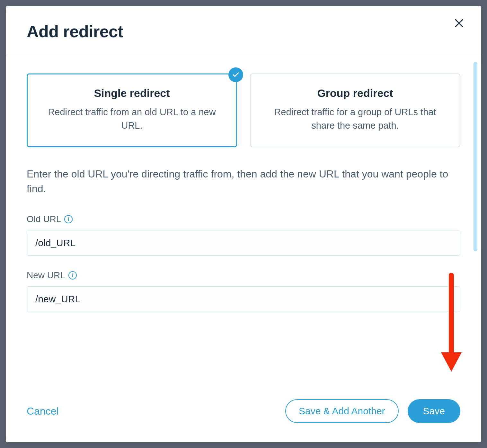 The image size is (487, 448). What do you see at coordinates (236, 75) in the screenshot?
I see `check-icon` at bounding box center [236, 75].